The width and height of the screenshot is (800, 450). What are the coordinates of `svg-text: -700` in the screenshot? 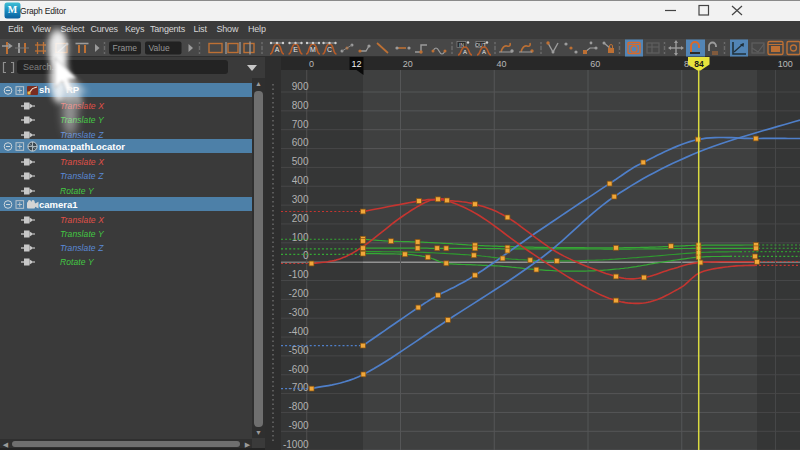 It's located at (298, 388).